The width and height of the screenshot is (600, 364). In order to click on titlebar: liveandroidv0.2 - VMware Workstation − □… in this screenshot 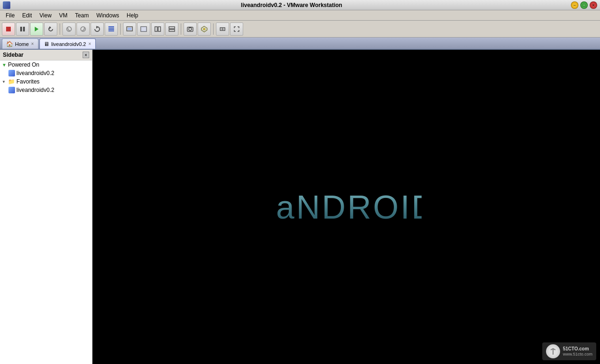, I will do `click(300, 5)`.